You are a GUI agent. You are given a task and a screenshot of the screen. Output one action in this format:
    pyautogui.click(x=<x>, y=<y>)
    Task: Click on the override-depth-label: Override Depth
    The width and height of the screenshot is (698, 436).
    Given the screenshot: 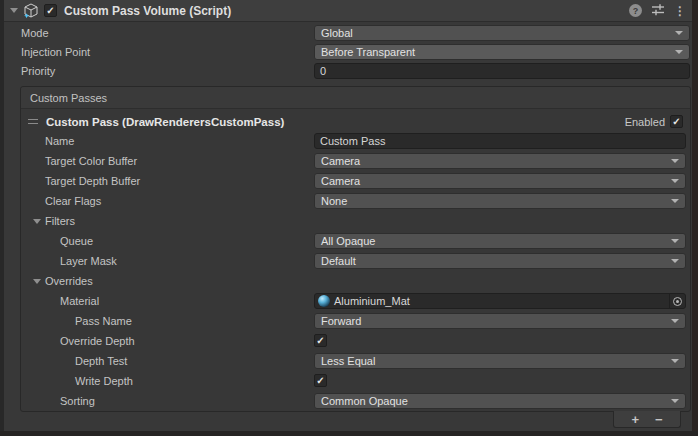 What is the action you would take?
    pyautogui.click(x=98, y=341)
    